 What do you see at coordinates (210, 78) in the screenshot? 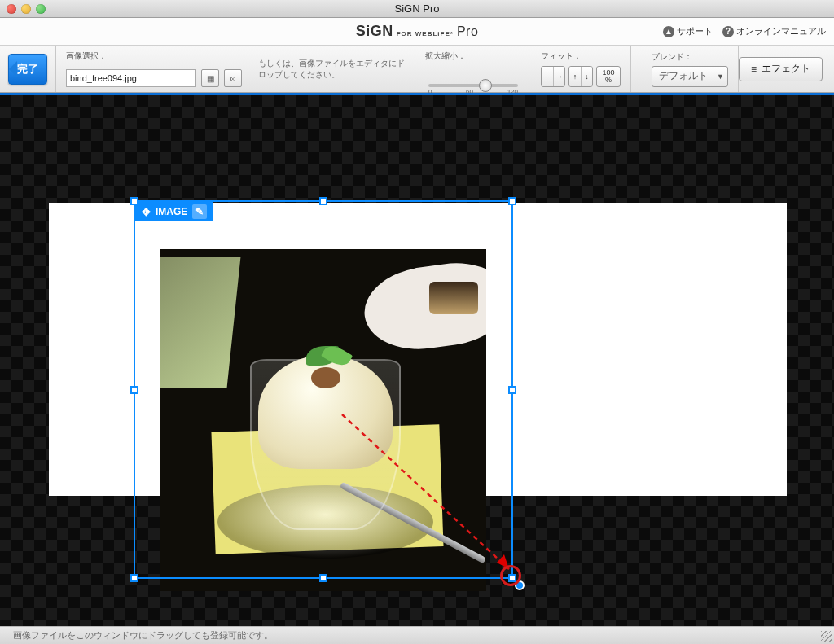
I see `browse-image-button: ▦` at bounding box center [210, 78].